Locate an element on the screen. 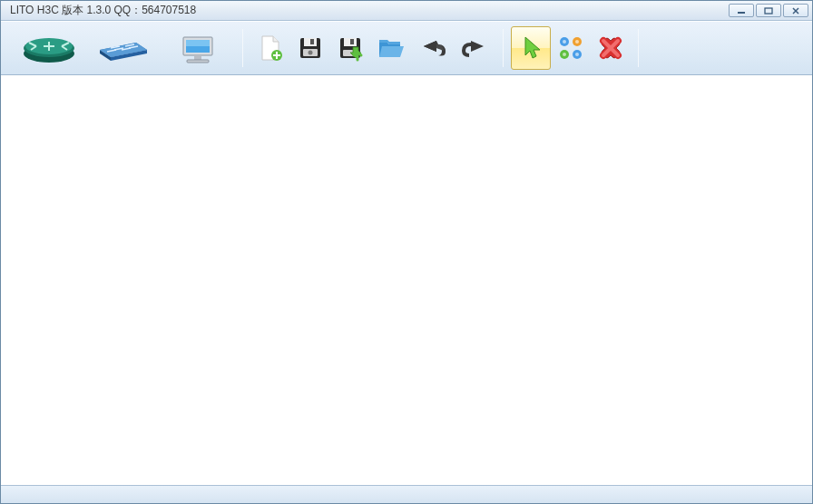 The height and width of the screenshot is (504, 813). new-button is located at coordinates (270, 48).